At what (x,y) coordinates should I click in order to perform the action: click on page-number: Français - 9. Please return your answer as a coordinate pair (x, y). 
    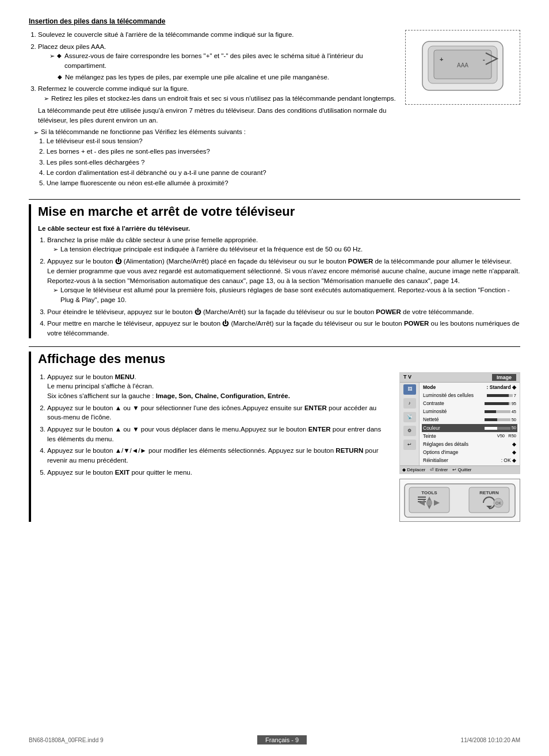
    Looking at the image, I should click on (282, 740).